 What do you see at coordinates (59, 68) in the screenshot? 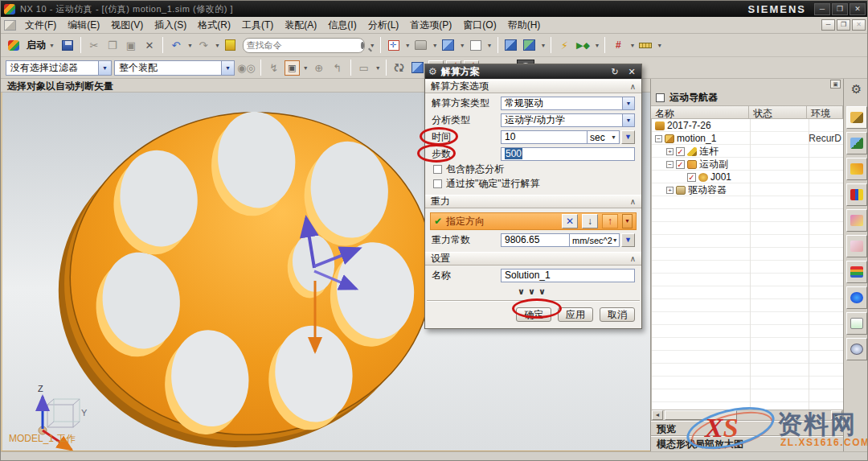
I see `selection-filter-combo: 没有选择过滤器 ▼` at bounding box center [59, 68].